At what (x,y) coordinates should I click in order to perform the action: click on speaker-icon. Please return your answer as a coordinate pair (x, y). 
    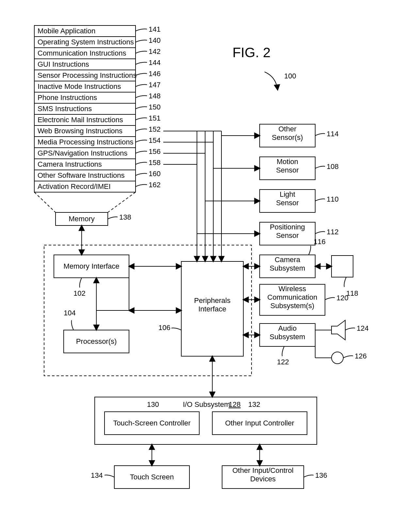
    Looking at the image, I should click on (338, 330).